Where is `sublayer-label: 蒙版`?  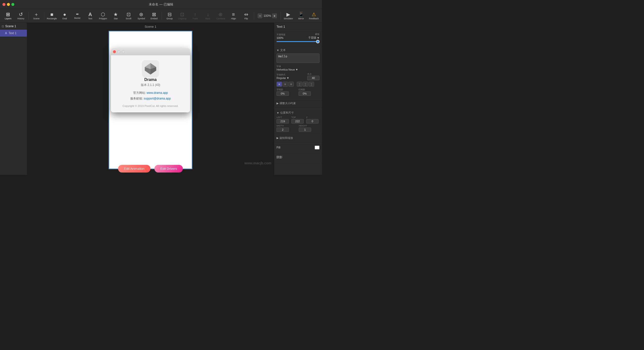 sublayer-label: 蒙版 is located at coordinates (309, 34).